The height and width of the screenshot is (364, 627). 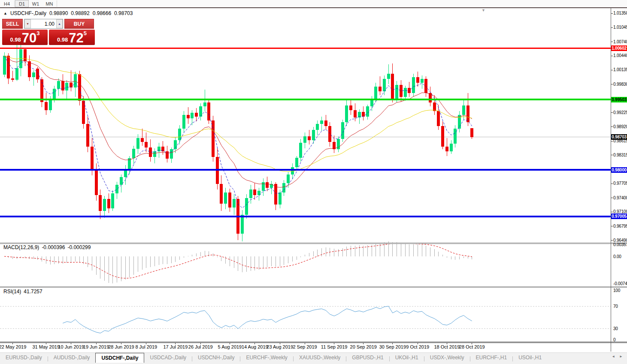 What do you see at coordinates (79, 247) in the screenshot?
I see `macd-signal-value: -0.000299` at bounding box center [79, 247].